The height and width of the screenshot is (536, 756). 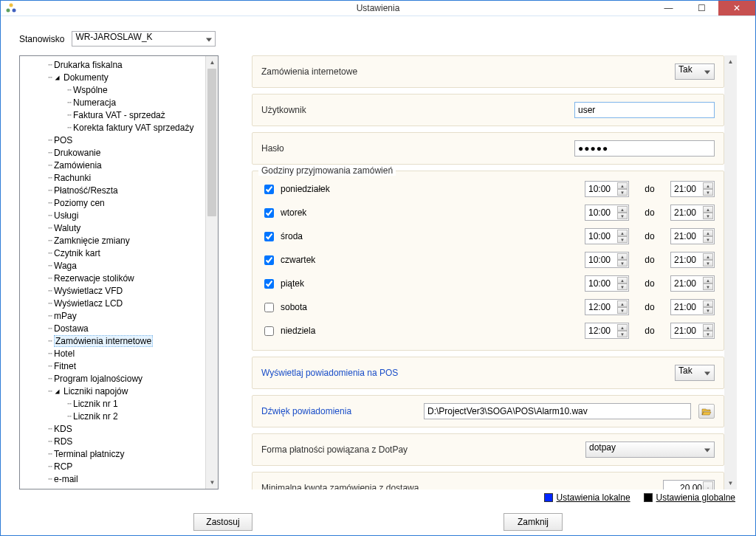 What do you see at coordinates (120, 291) in the screenshot?
I see `tree-item: ⋯Wyświetlacz VFD` at bounding box center [120, 291].